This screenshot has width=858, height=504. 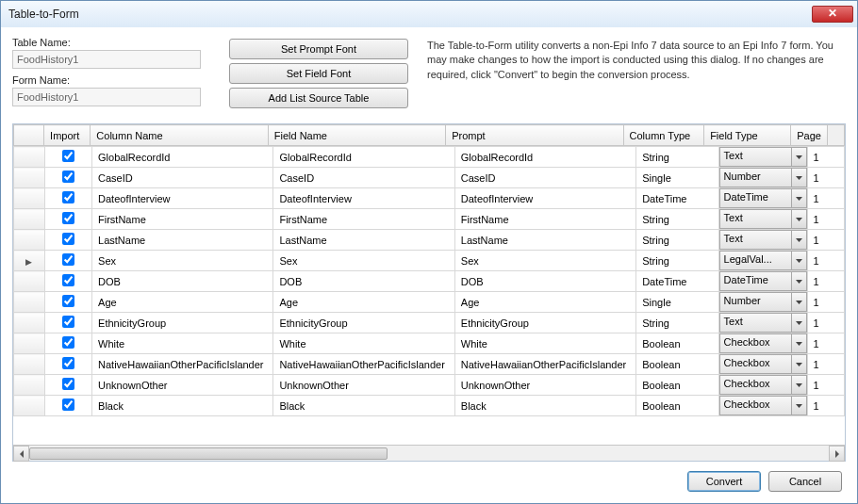 What do you see at coordinates (809, 136) in the screenshot?
I see `col-page: Page` at bounding box center [809, 136].